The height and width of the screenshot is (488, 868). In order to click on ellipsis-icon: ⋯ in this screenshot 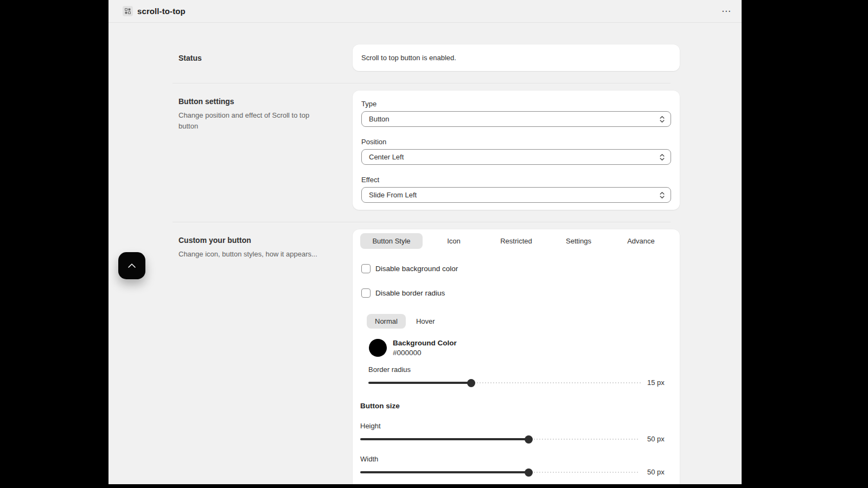, I will do `click(726, 11)`.